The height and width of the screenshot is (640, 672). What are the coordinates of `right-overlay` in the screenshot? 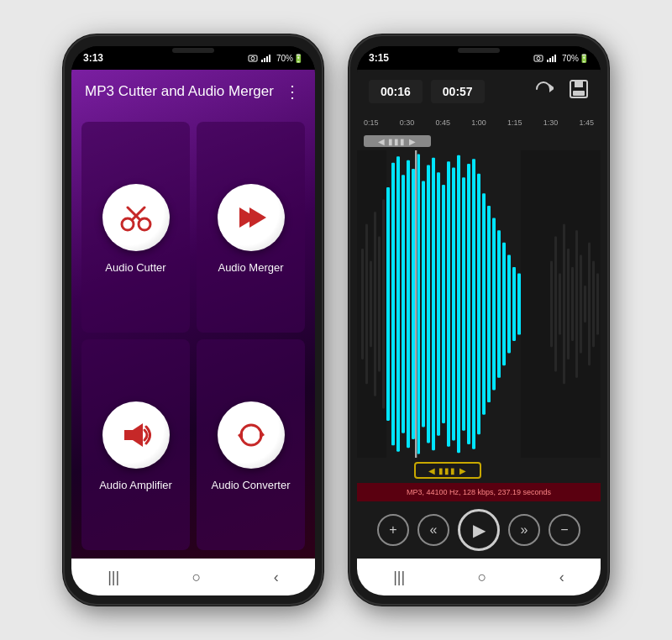 It's located at (561, 304).